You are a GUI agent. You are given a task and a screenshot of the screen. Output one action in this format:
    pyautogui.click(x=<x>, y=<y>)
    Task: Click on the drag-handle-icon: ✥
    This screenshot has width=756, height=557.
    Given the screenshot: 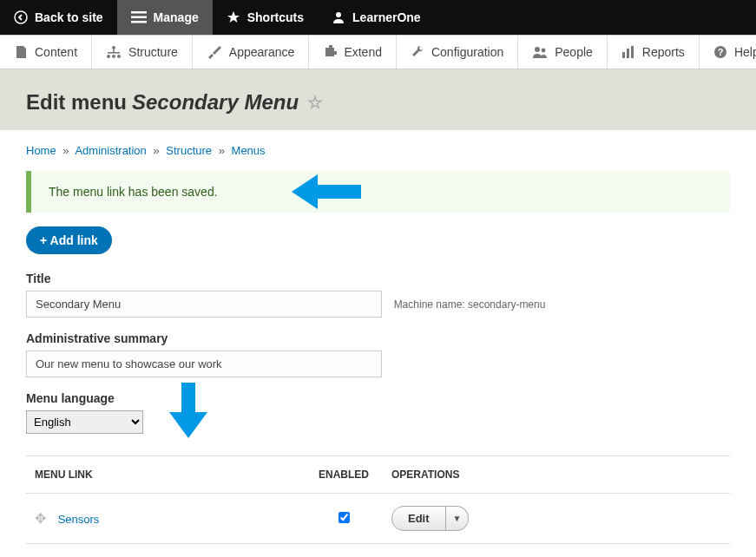 What is the action you would take?
    pyautogui.click(x=40, y=519)
    